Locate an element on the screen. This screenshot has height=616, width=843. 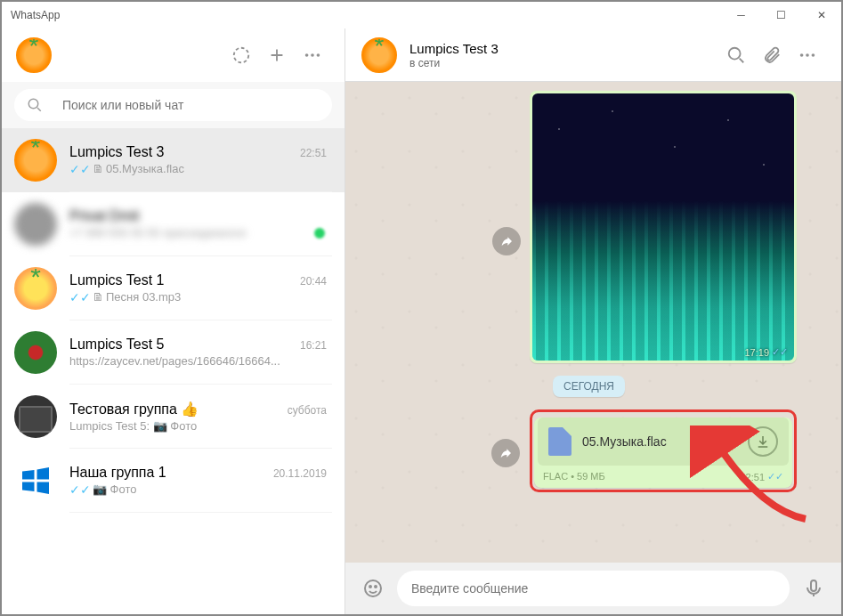
search-input is located at coordinates (190, 105).